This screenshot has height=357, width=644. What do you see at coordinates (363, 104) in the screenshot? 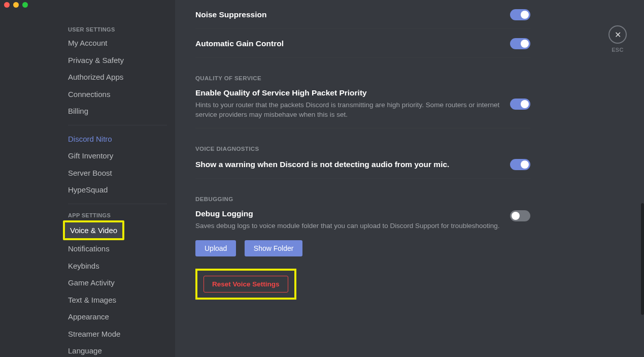
I see `setting-qos-priority: Enable Quality of Service High Packet Pr…` at bounding box center [363, 104].